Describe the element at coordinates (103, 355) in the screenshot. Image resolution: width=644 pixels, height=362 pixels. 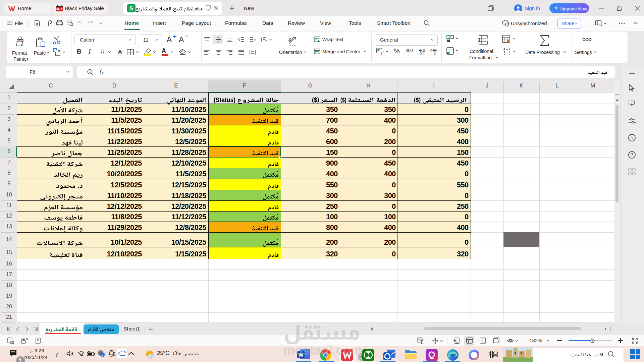
I see `svg-text: i` at that location.